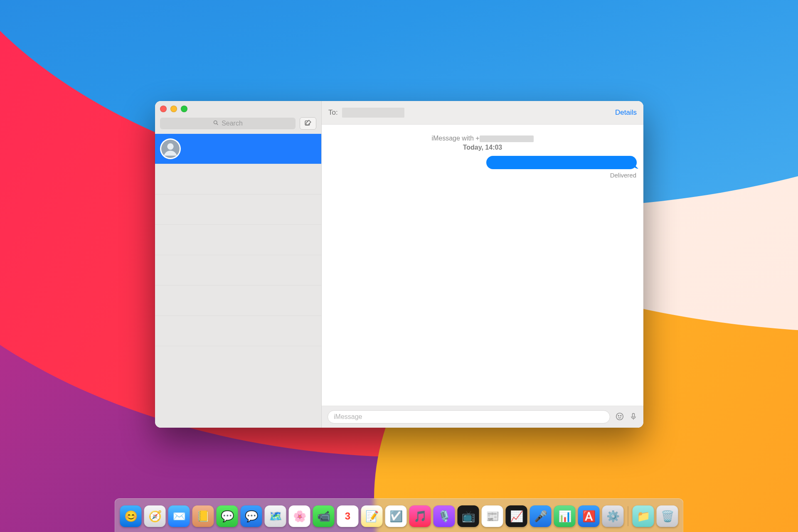  I want to click on dock-app-finder: 😊, so click(131, 516).